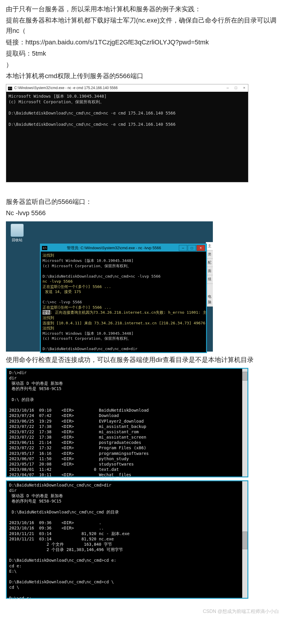 This screenshot has width=285, height=644. What do you see at coordinates (142, 213) in the screenshot?
I see `paragraph: Nc -lvvp 5566` at bounding box center [142, 213].